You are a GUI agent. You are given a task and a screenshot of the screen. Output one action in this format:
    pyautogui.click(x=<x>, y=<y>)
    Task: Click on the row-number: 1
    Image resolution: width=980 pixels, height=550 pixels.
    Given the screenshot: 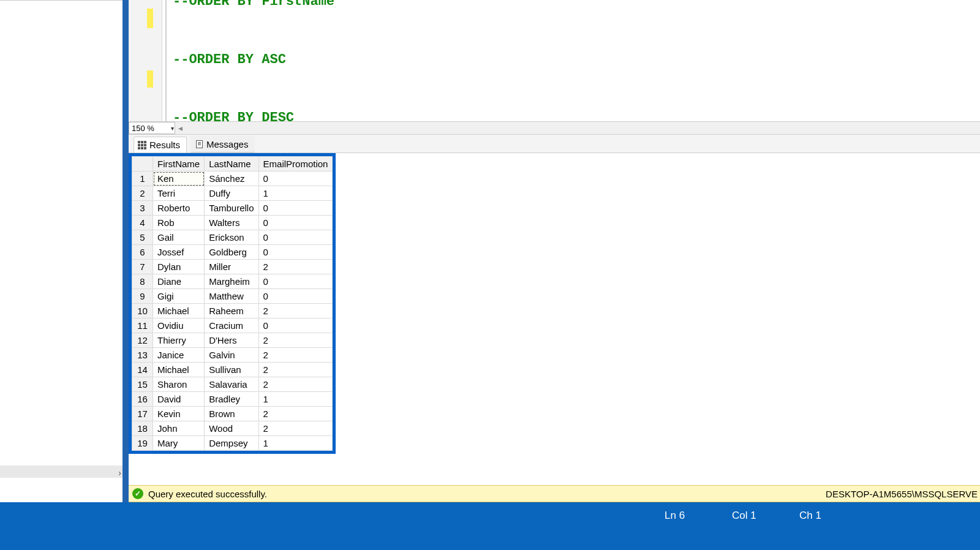 What is the action you would take?
    pyautogui.click(x=143, y=179)
    